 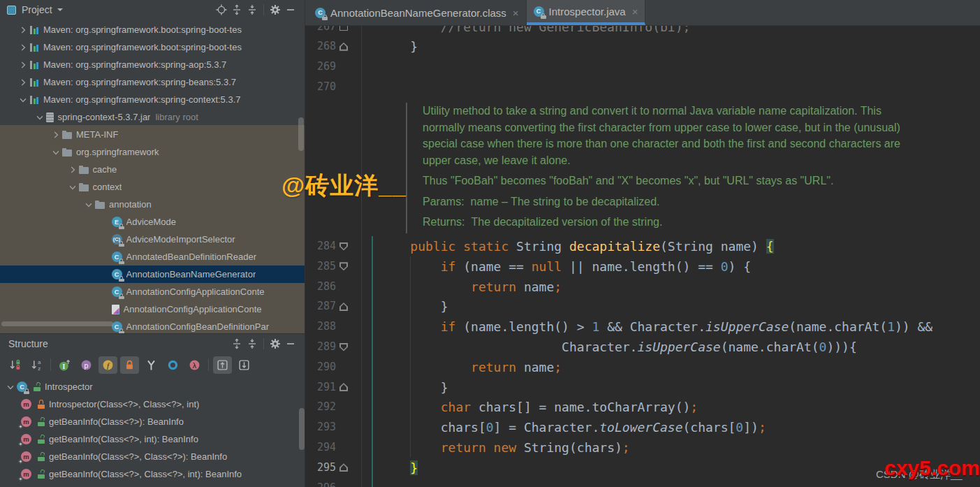 What do you see at coordinates (539, 407) in the screenshot?
I see `code-line: char chars[] = name.toCharArray();` at bounding box center [539, 407].